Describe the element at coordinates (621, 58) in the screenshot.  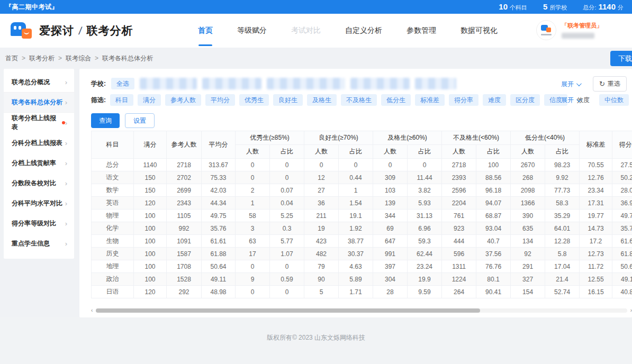
I see `download-report-button: 下载报告` at that location.